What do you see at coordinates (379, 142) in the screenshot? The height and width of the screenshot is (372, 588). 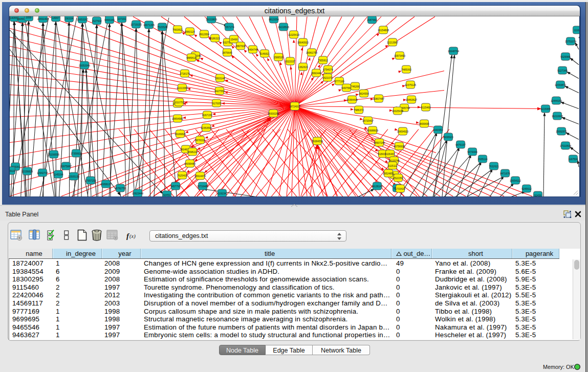 I see `svg-text: 18907249` at bounding box center [379, 142].